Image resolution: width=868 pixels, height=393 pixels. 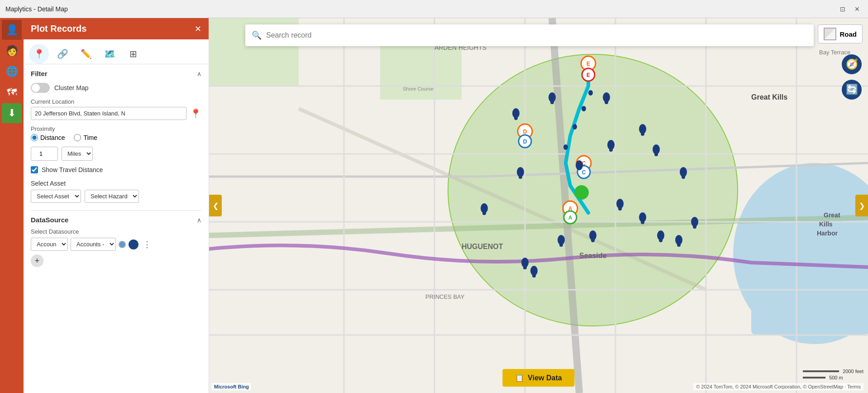 I want to click on scale-label-500m: 500 m, so click(x=836, y=378).